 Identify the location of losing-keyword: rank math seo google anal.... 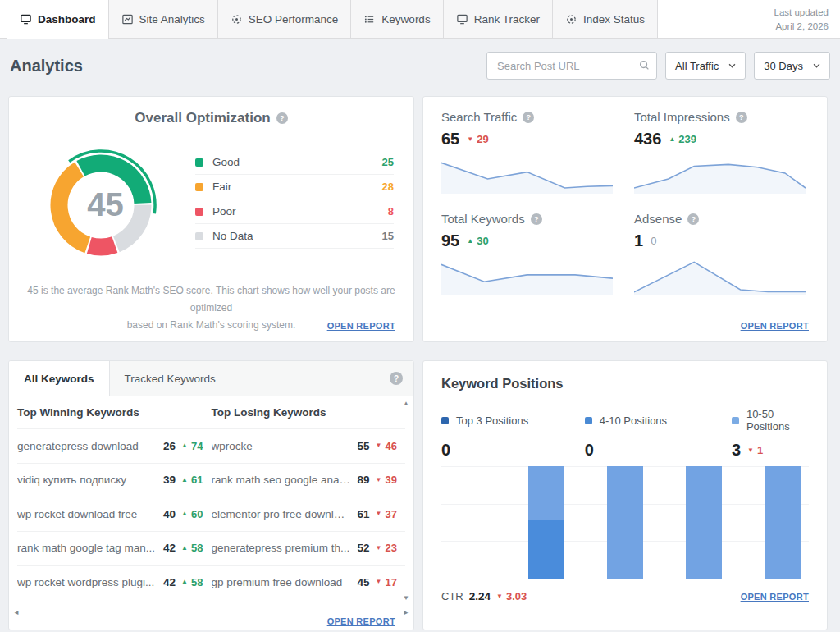
(285, 479).